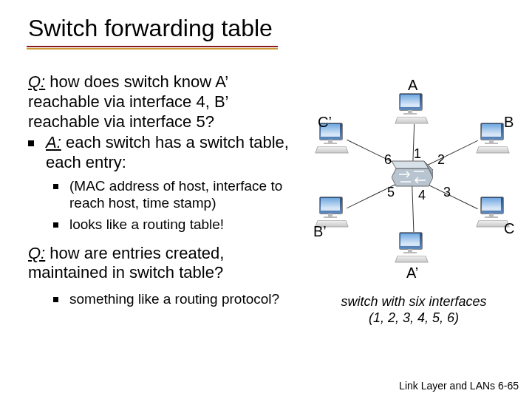 Image resolution: width=532 pixels, height=399 pixels. What do you see at coordinates (459, 386) in the screenshot?
I see `slide-footer: Link Layer and LANs 6-65` at bounding box center [459, 386].